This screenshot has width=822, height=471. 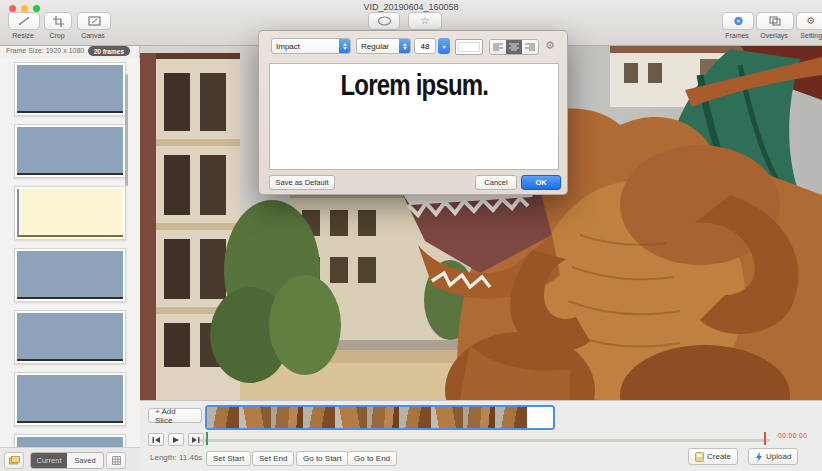 I want to click on create-button: Create, so click(x=713, y=456).